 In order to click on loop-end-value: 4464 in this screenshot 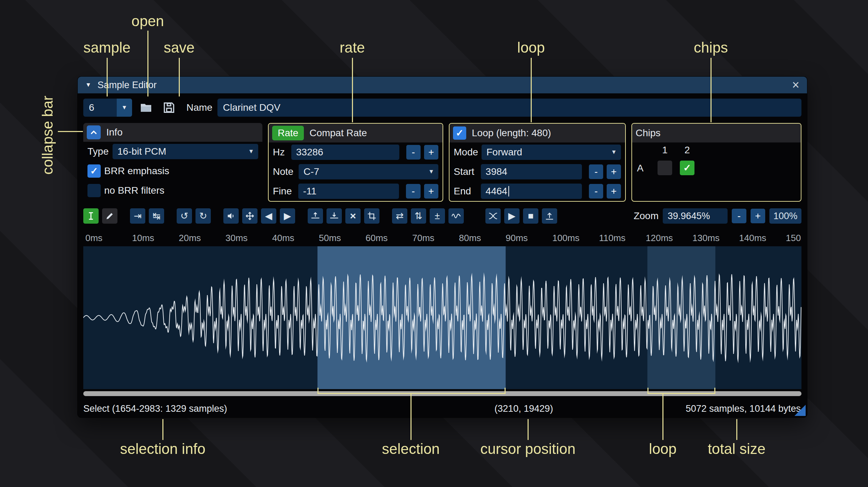, I will do `click(497, 191)`.